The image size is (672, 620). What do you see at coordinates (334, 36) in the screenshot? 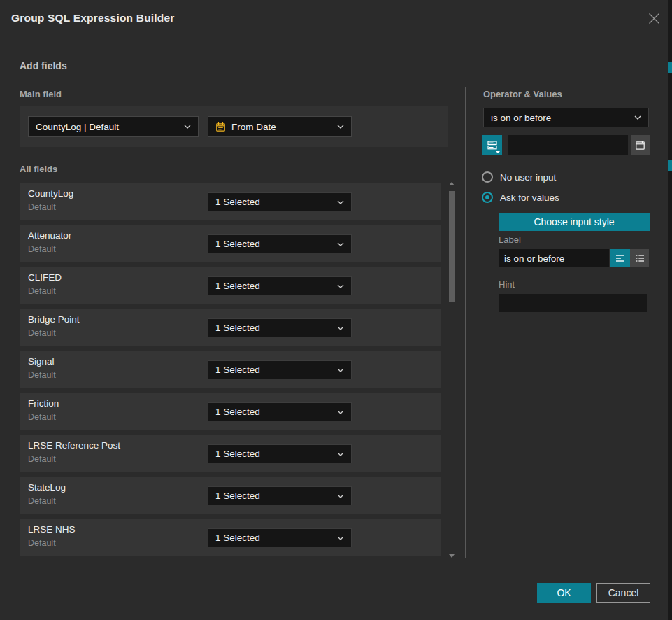
I see `titlebar-separator` at bounding box center [334, 36].